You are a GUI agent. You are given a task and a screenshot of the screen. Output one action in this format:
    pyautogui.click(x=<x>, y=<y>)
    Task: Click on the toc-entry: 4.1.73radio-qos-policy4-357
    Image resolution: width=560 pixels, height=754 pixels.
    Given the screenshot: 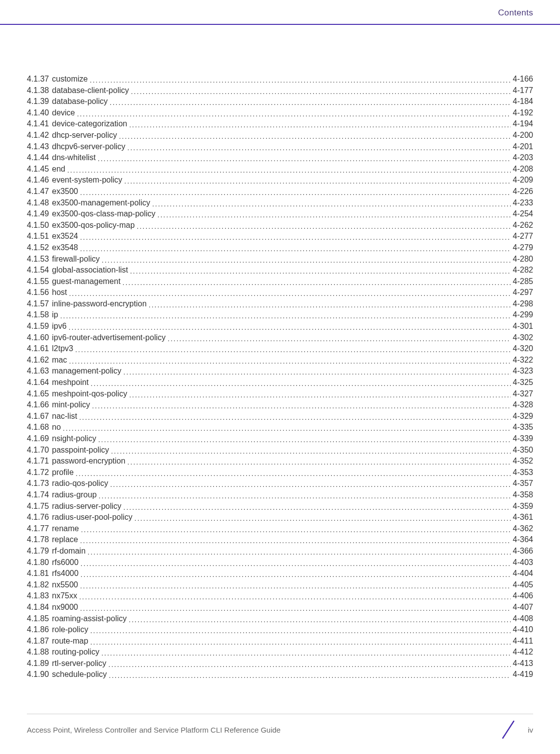 What is the action you would take?
    pyautogui.click(x=280, y=483)
    